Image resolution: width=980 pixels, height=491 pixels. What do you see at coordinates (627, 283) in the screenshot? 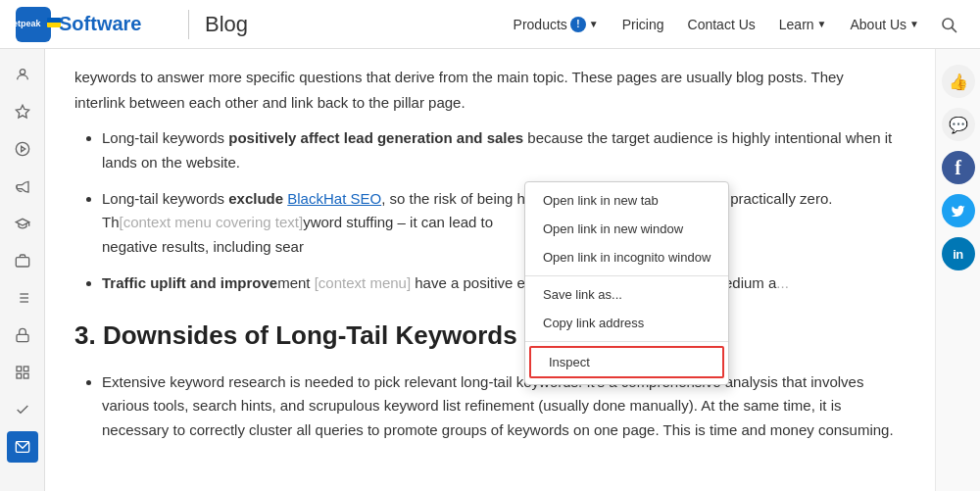
I see `context-menu: Open link in new tab Open link in new wi…` at bounding box center [627, 283].